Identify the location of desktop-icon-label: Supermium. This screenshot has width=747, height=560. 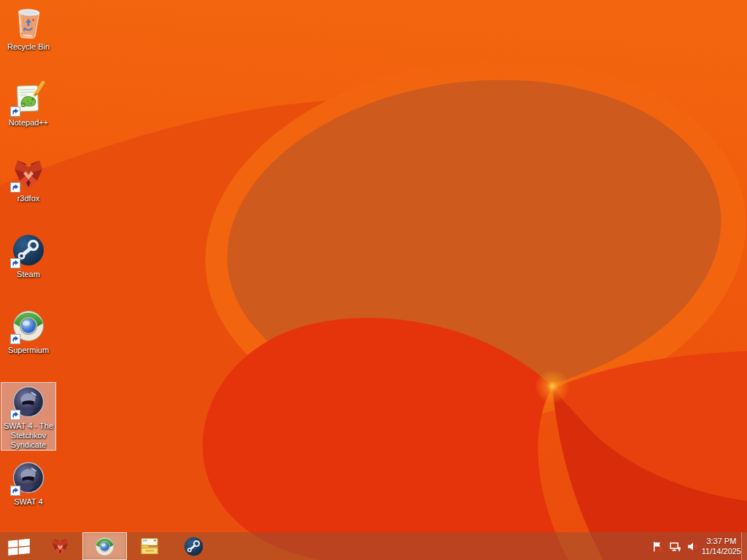
(28, 350).